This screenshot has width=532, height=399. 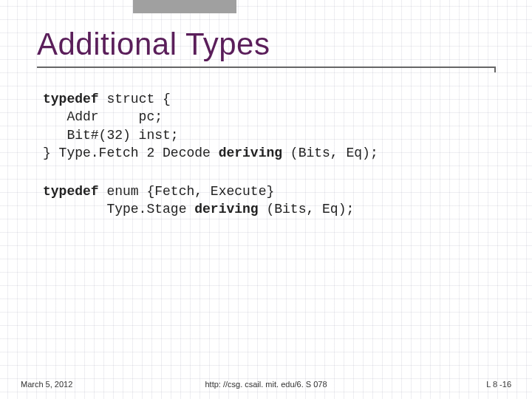 I want to click on footer-url: http: //csg. csail. mit. edu/6. S 078, so click(x=266, y=384).